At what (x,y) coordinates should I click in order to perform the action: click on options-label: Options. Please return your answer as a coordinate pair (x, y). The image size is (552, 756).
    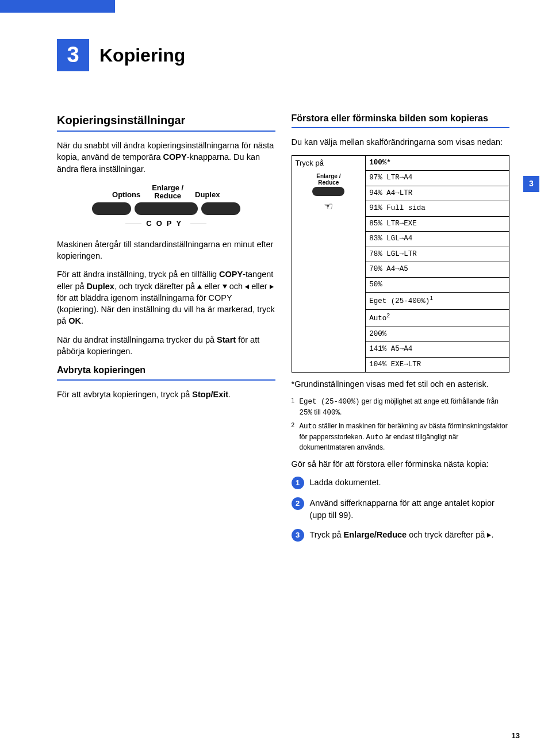
    Looking at the image, I should click on (126, 195).